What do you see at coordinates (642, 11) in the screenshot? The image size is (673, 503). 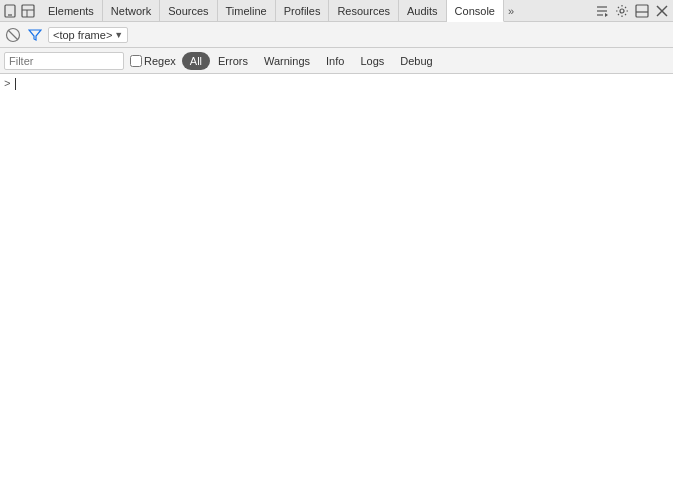 I see `dock-icon` at bounding box center [642, 11].